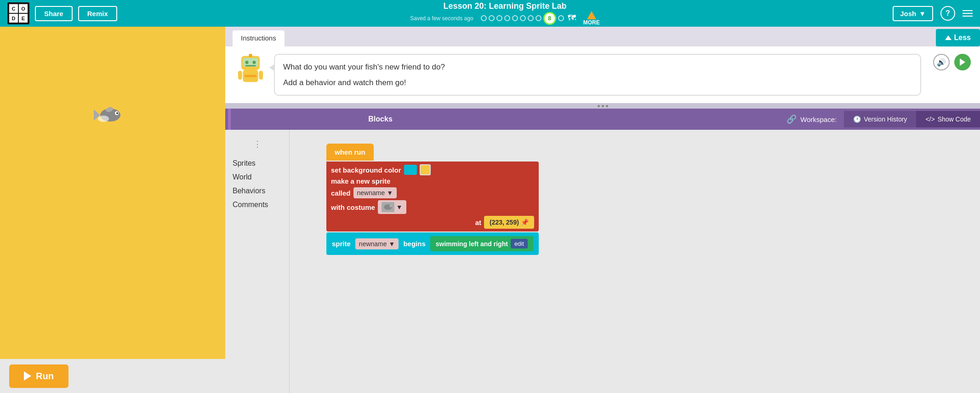  What do you see at coordinates (433, 199) in the screenshot?
I see `block-stack: when run set background color` at bounding box center [433, 199].